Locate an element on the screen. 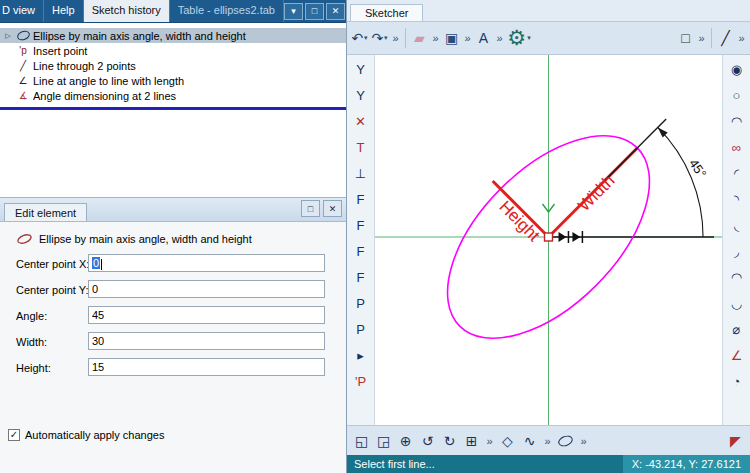 The width and height of the screenshot is (750, 473). arc-tool-5: ◠ is located at coordinates (737, 277).